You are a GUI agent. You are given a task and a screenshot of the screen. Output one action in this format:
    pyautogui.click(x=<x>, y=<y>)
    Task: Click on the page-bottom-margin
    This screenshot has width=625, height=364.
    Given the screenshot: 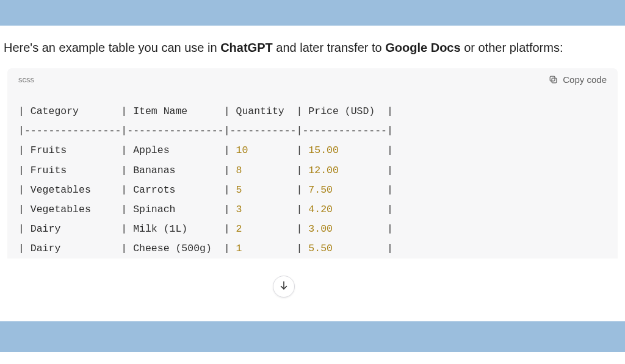 What is the action you would take?
    pyautogui.click(x=312, y=358)
    